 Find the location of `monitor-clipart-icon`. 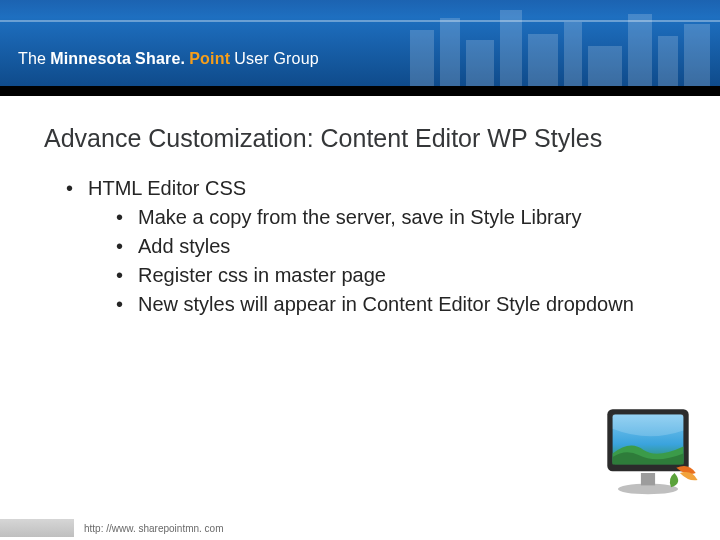

monitor-clipart-icon is located at coordinates (648, 450).